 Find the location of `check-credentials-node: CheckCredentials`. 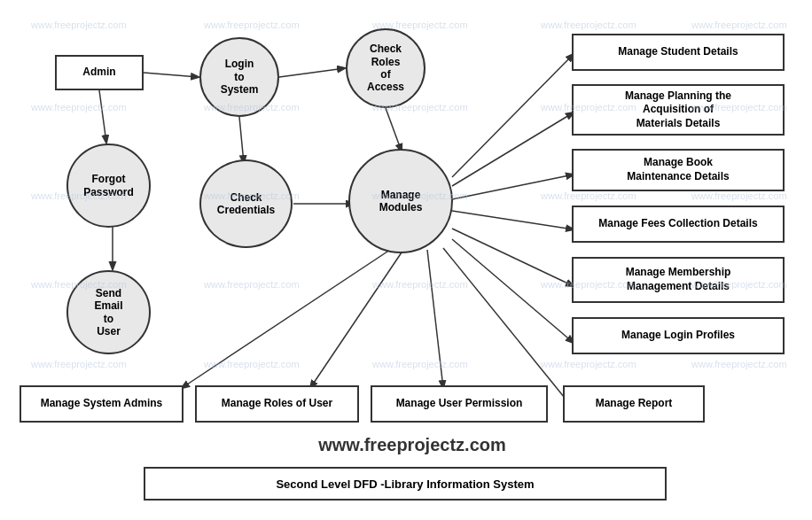

check-credentials-node: CheckCredentials is located at coordinates (246, 204).